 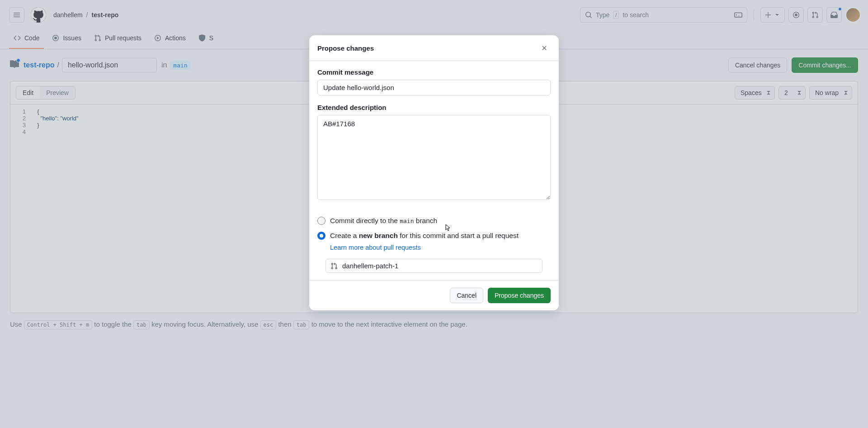 I want to click on dialog-footer: Cancel Propose changes, so click(x=434, y=295).